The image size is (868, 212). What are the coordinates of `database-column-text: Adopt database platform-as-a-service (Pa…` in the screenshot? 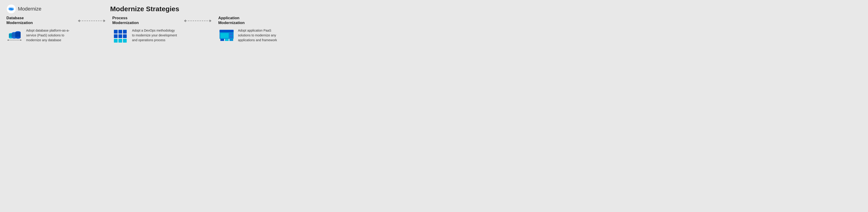 It's located at (49, 36).